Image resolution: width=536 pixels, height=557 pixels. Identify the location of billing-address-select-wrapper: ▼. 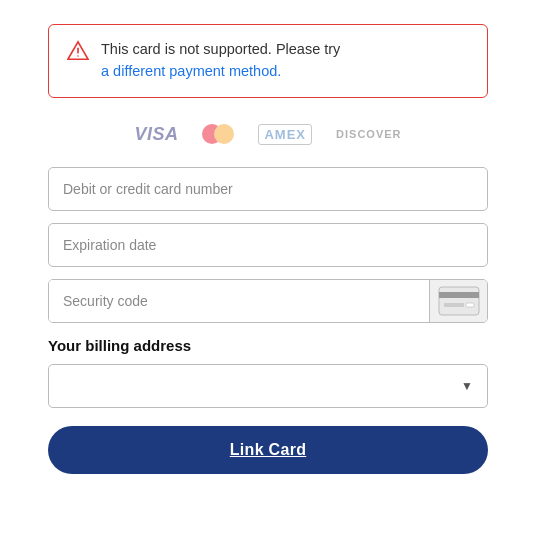
(268, 386).